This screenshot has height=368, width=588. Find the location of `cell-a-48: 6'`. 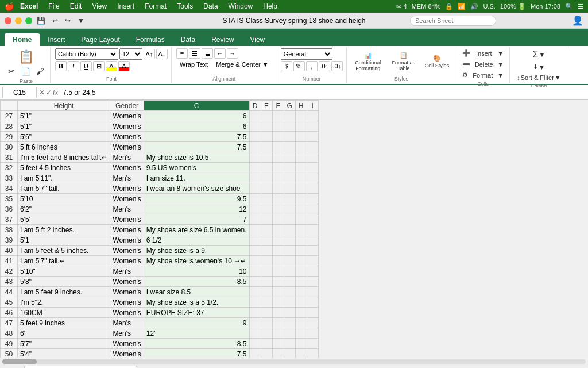

cell-a-48: 6' is located at coordinates (64, 334).